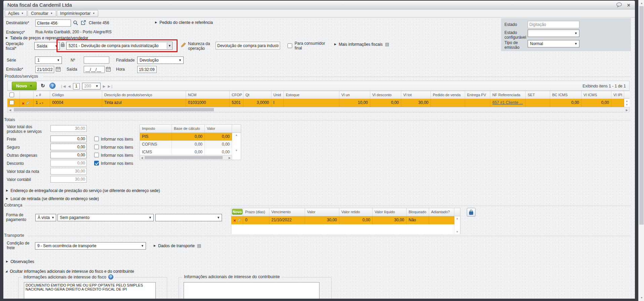  I want to click on vertical-scrollbar: ▲▼, so click(627, 103).